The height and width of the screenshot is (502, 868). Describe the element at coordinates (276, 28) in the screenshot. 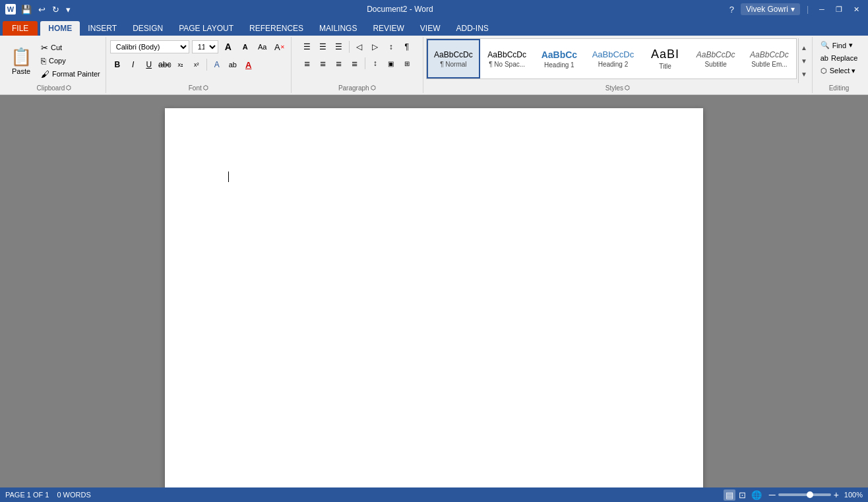

I see `tab-references: REFERENCES` at that location.